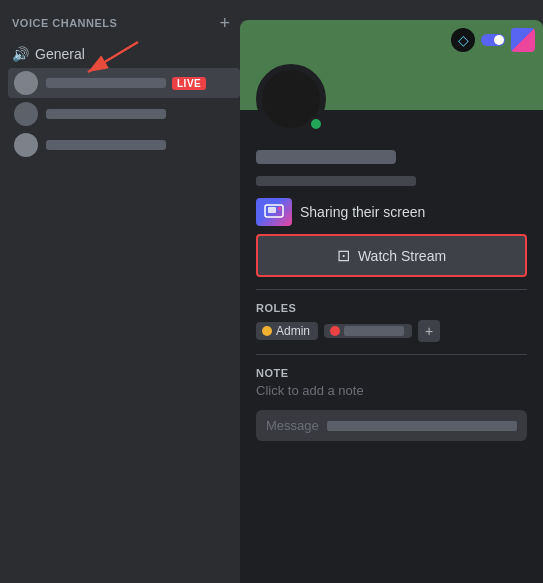 The height and width of the screenshot is (583, 543). What do you see at coordinates (120, 114) in the screenshot?
I see `user-list: LIVE` at bounding box center [120, 114].